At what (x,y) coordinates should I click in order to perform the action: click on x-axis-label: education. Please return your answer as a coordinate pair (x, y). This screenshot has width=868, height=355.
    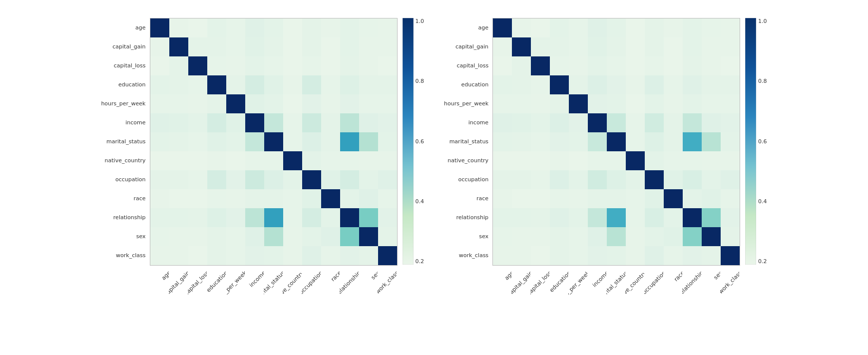
    Looking at the image, I should click on (559, 282).